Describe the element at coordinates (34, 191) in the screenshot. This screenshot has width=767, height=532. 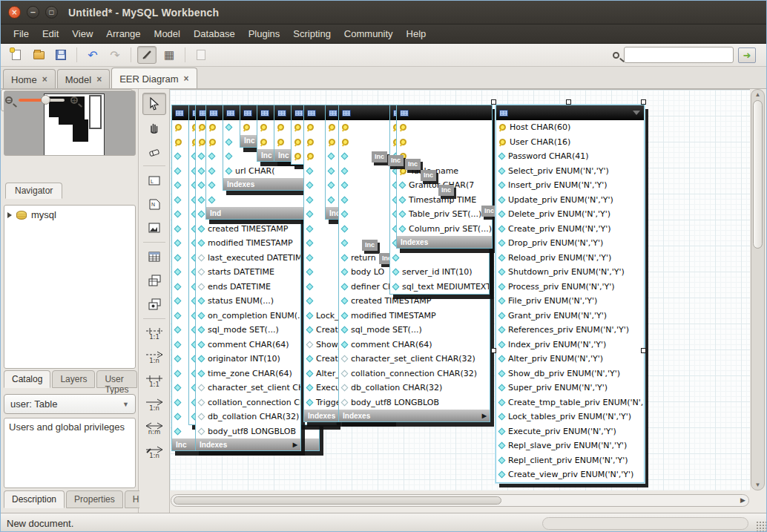
I see `tab-navigator: Navigator` at that location.